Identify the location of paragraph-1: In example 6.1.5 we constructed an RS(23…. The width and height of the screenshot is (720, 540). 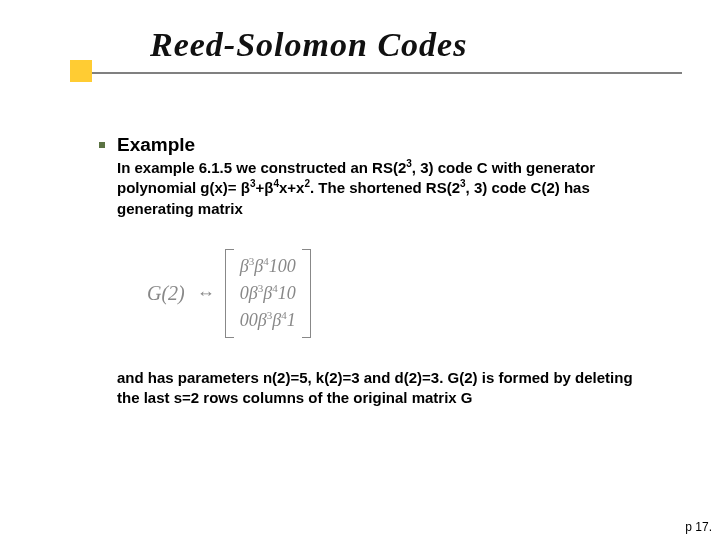
(387, 188).